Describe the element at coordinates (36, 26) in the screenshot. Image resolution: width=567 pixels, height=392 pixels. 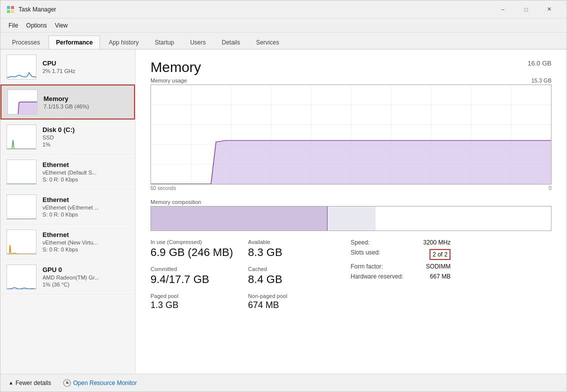
I see `menu-options: Options` at that location.